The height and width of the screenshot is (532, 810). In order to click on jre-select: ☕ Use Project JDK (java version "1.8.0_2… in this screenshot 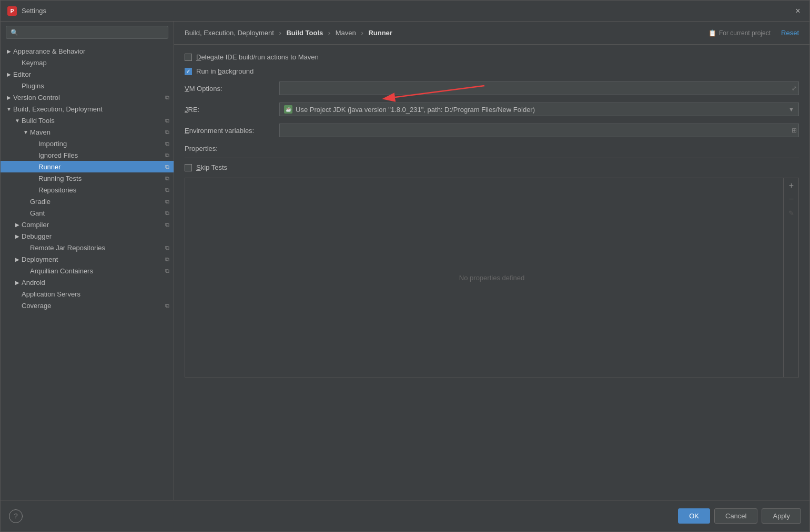, I will do `click(539, 109)`.